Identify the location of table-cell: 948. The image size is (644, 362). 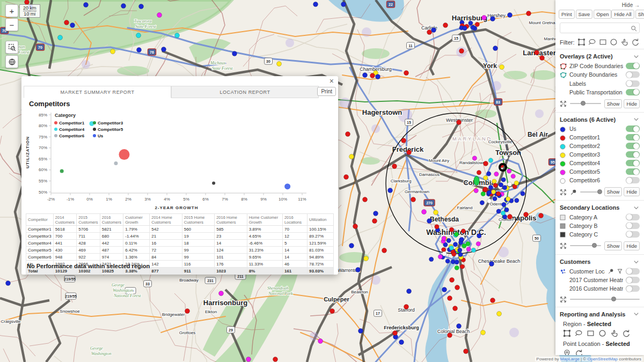
(64, 257).